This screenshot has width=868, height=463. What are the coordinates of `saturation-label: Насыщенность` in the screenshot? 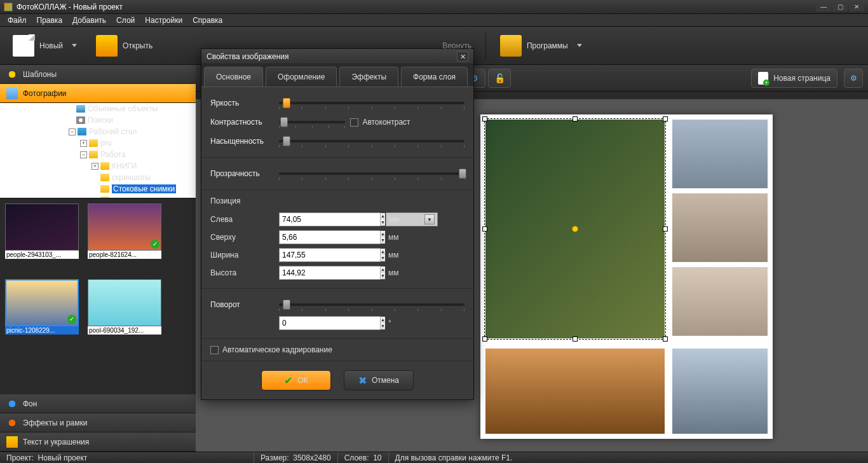 It's located at (242, 141).